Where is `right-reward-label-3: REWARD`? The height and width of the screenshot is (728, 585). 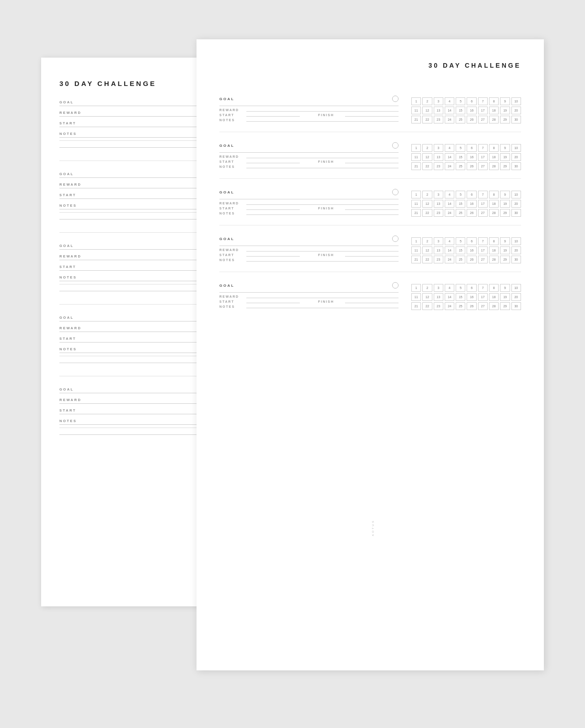
right-reward-label-3: REWARD is located at coordinates (232, 203).